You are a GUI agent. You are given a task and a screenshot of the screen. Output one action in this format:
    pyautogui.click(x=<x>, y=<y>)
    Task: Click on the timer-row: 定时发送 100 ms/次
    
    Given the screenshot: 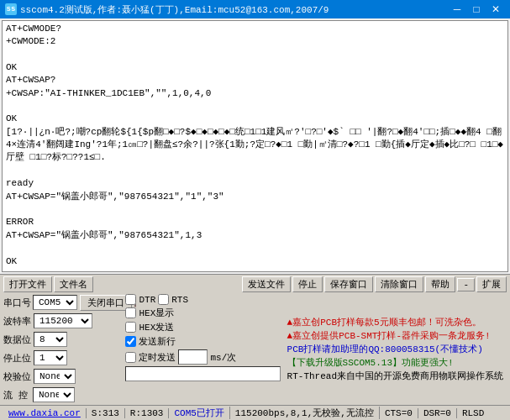 What is the action you would take?
    pyautogui.click(x=202, y=357)
    